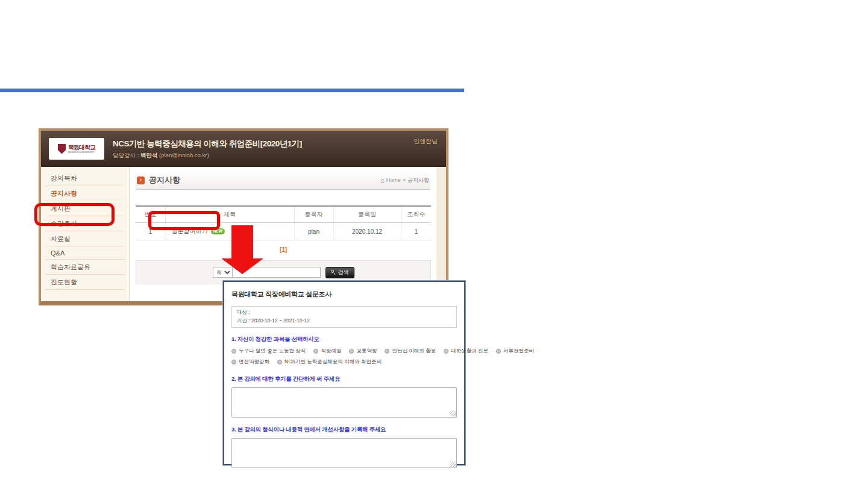  Describe the element at coordinates (251, 362) in the screenshot. I see `radio-option: 면접역량강화` at that location.